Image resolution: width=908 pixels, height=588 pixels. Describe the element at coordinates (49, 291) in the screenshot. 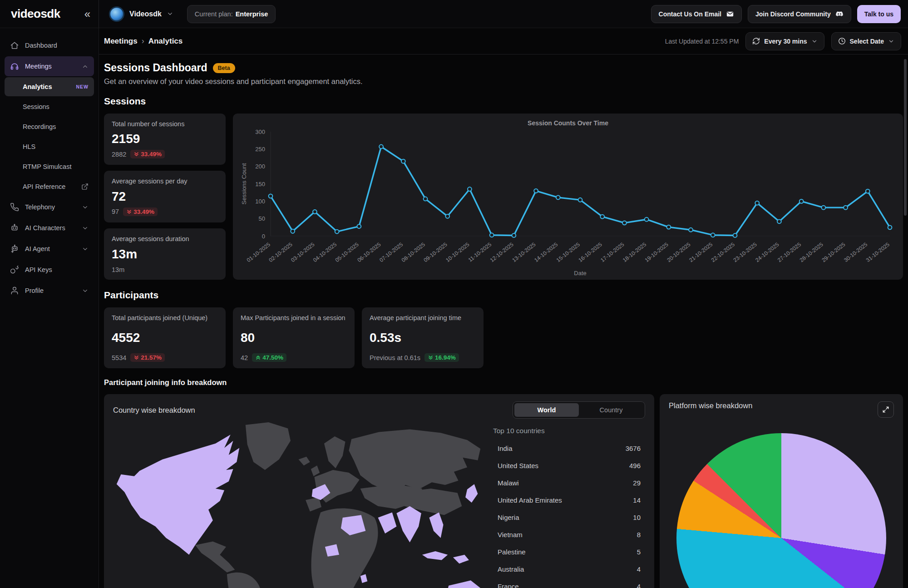

I see `sidebar-item-profile: Profile` at that location.